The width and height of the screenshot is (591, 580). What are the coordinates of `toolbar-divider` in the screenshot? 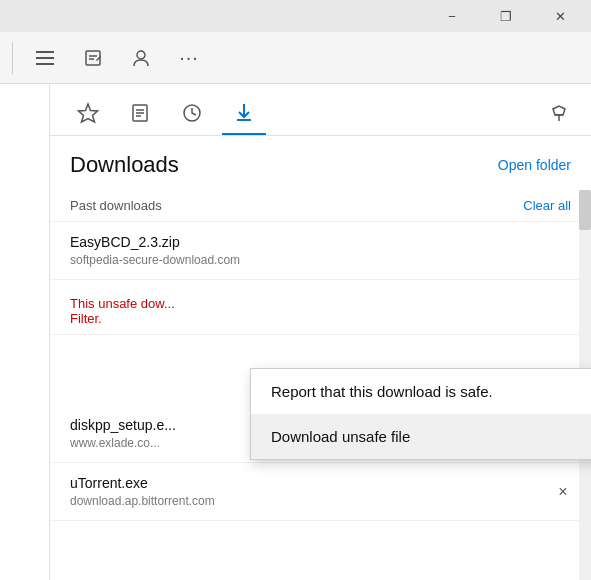 It's located at (12, 58).